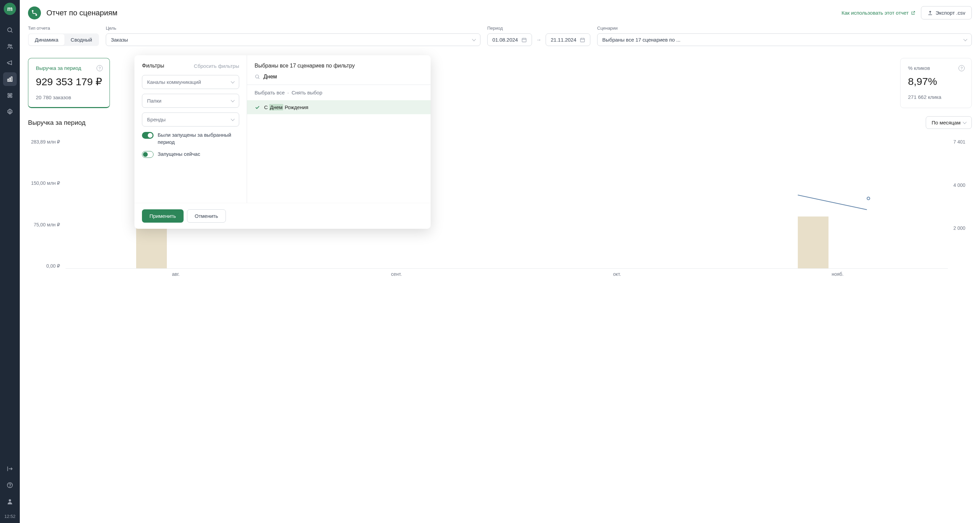 This screenshot has height=523, width=980. I want to click on folders-select: Папки, so click(191, 101).